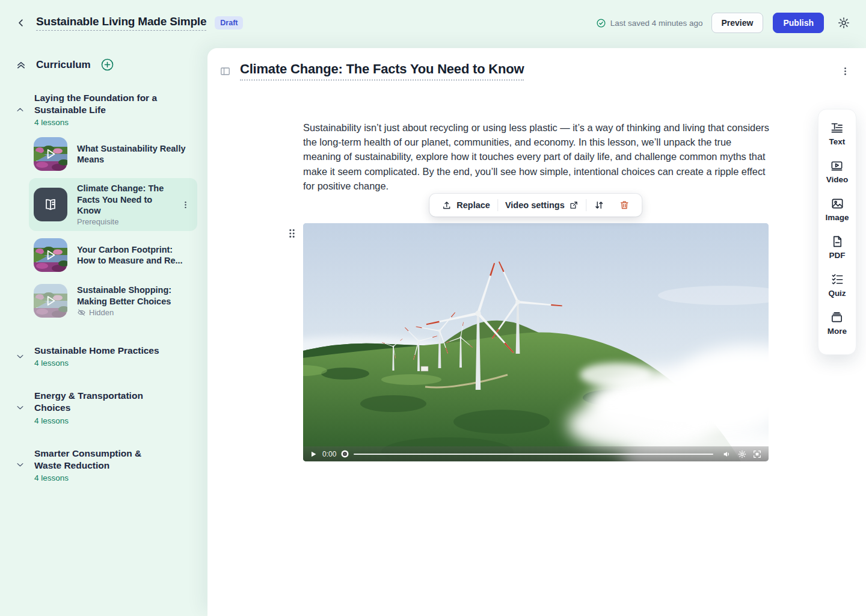  I want to click on check-circle-icon, so click(601, 23).